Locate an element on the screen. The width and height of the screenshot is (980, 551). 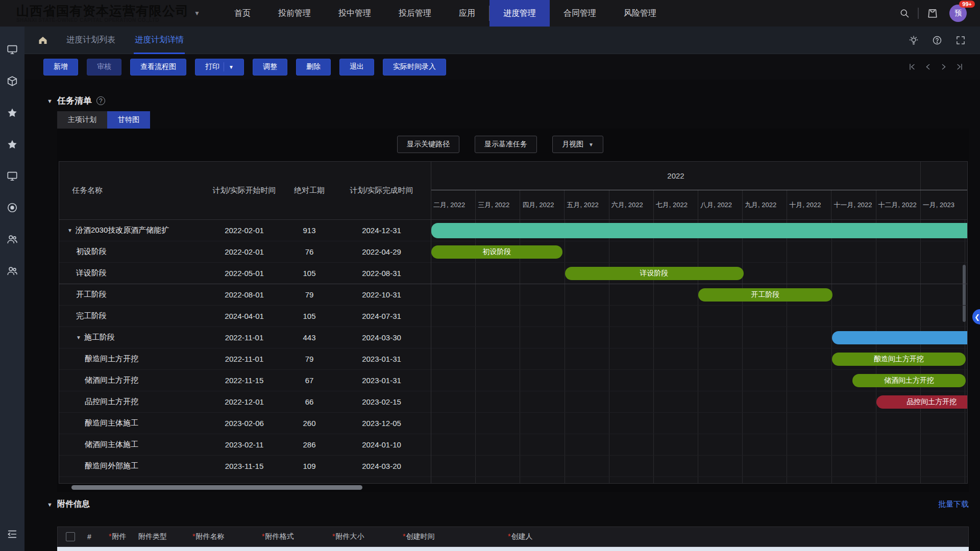
toolbar-button-调整: 调整 is located at coordinates (270, 67).